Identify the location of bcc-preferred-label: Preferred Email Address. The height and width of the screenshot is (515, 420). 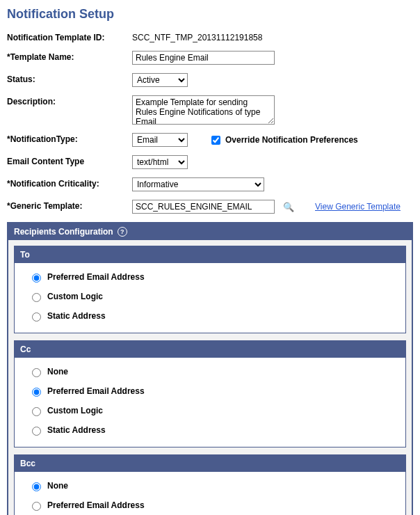
(96, 505).